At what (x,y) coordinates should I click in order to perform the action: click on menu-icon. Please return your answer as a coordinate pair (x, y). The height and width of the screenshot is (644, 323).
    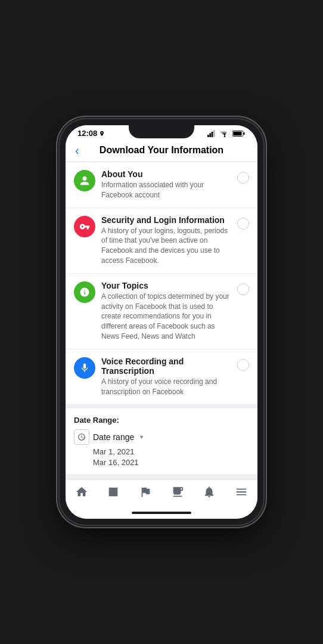
    Looking at the image, I should click on (241, 492).